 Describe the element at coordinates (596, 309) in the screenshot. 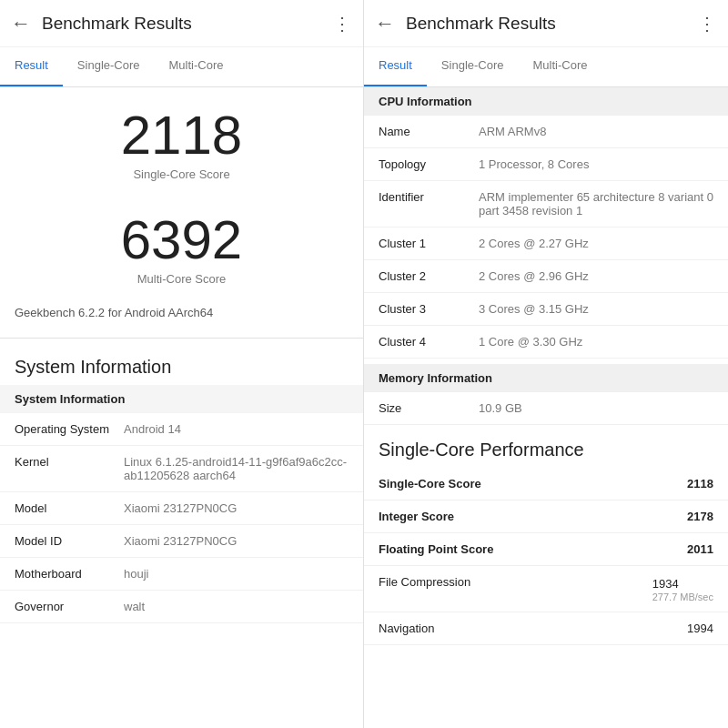

I see `cpu-cluster3-value: 3 Cores @ 3.15 GHz` at that location.